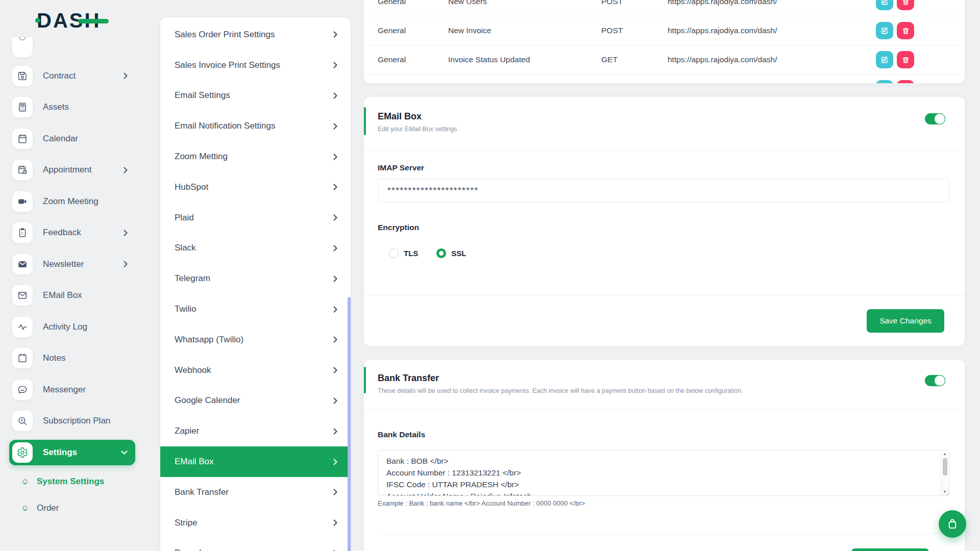 Image resolution: width=980 pixels, height=551 pixels. What do you see at coordinates (255, 309) in the screenshot?
I see `menu-item-twilio: Twilio` at bounding box center [255, 309].